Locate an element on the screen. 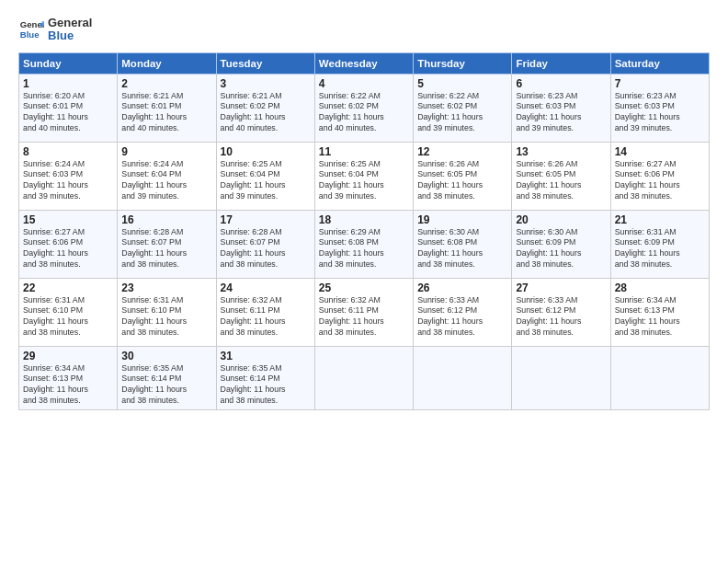 The image size is (728, 563). day-number: 10 is located at coordinates (266, 152).